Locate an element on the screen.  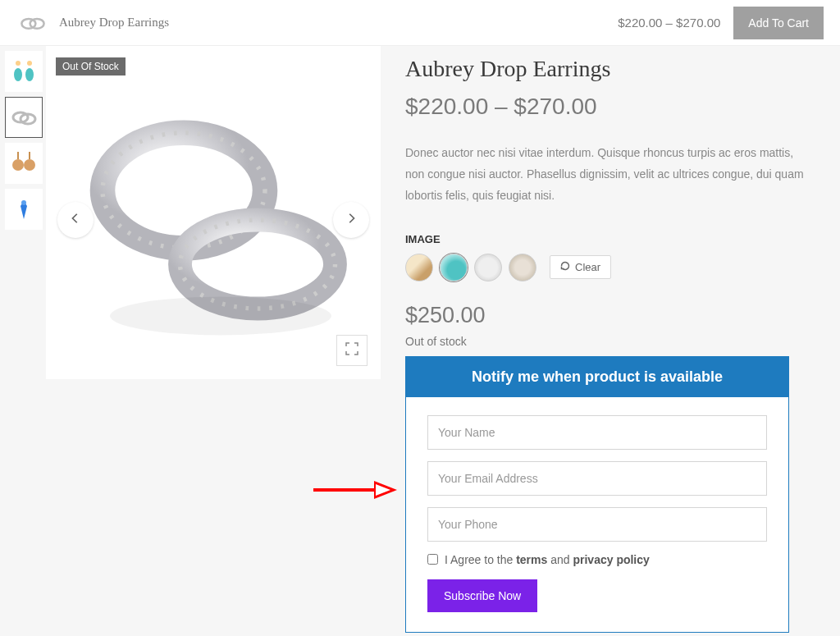
price-range: $220.00 – $270.00 is located at coordinates (610, 107).